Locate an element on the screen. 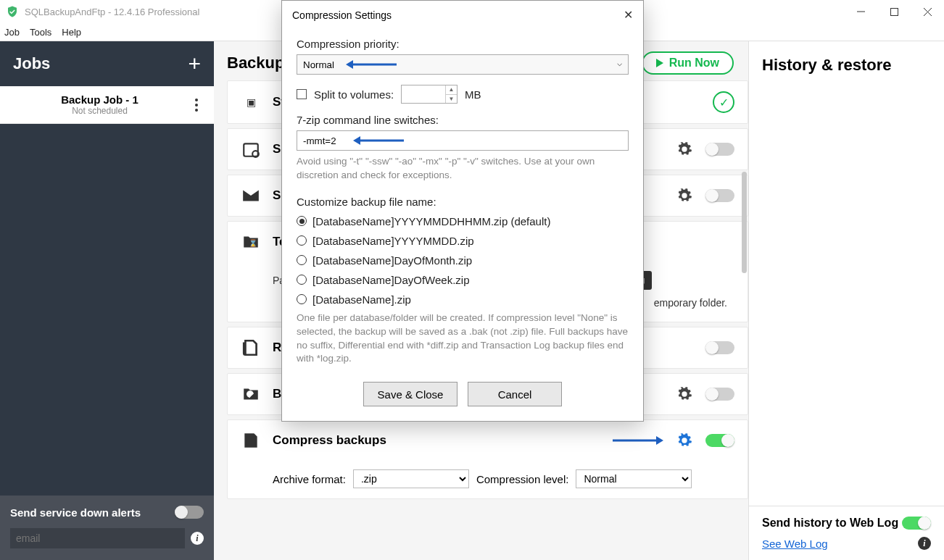  backup-folder-icon is located at coordinates (251, 394).